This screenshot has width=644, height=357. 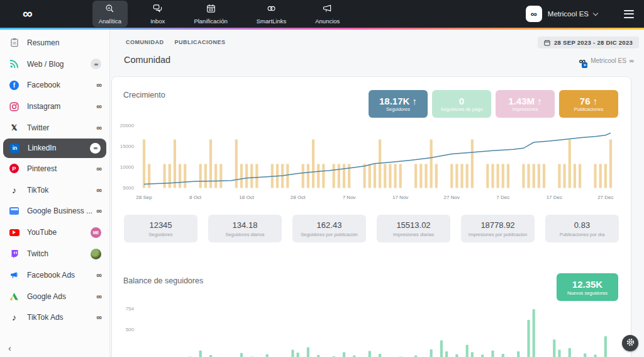 What do you see at coordinates (44, 106) in the screenshot?
I see `sidebar-item-label: Instagram` at bounding box center [44, 106].